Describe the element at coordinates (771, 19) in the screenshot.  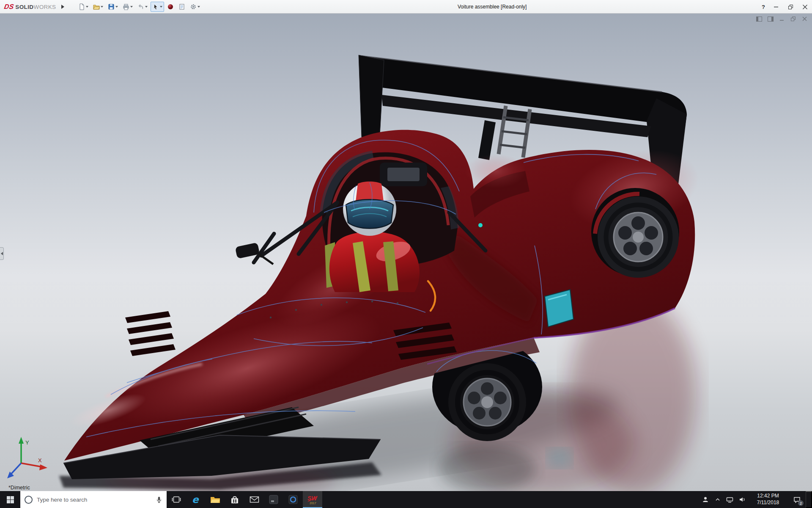
I see `pane-right-button` at that location.